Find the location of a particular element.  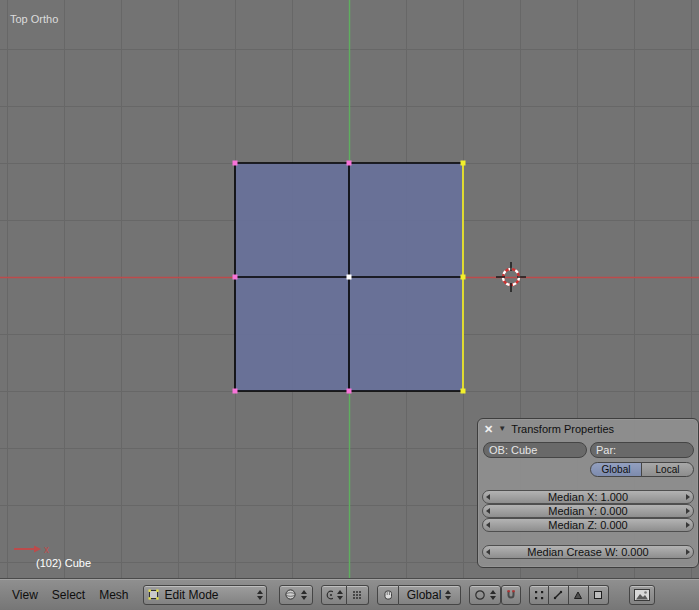

median-crease-value: Median Crease W: 0.000 is located at coordinates (588, 552).